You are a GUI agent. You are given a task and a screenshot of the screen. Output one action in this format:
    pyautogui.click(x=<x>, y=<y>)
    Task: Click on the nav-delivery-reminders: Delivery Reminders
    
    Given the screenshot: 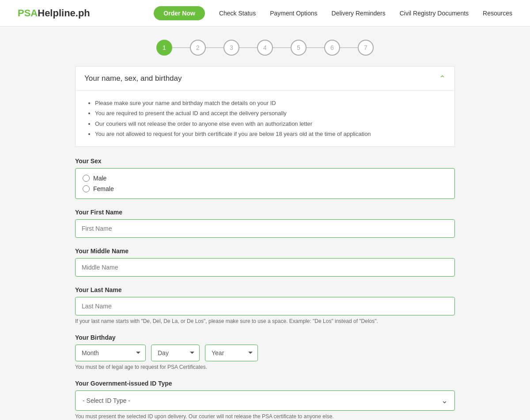 What is the action you would take?
    pyautogui.click(x=359, y=13)
    